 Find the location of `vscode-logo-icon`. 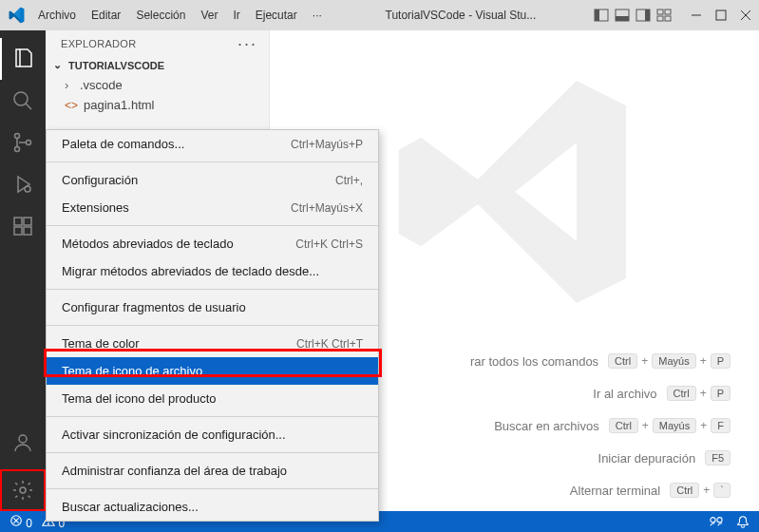

vscode-logo-icon is located at coordinates (16, 15).